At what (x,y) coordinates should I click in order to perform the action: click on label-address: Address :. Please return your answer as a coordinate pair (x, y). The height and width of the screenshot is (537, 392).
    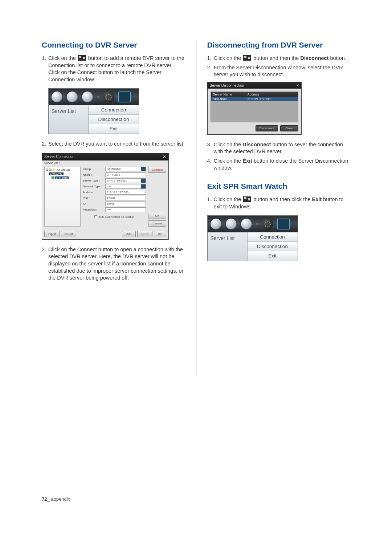
    Looking at the image, I should click on (93, 192).